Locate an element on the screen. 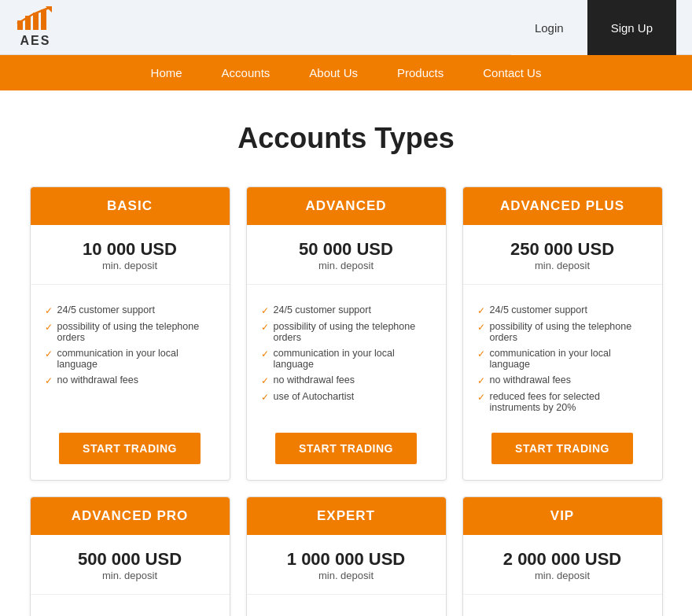  card-header: BASIC is located at coordinates (131, 206).